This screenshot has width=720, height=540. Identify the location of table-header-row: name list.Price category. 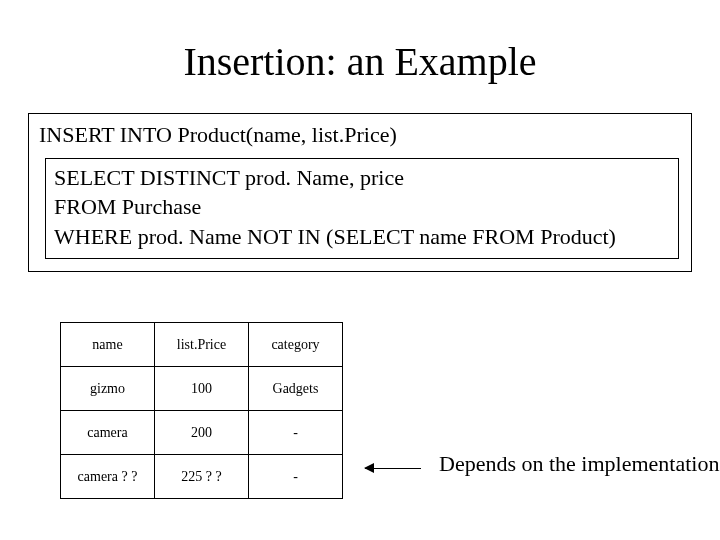
(202, 345).